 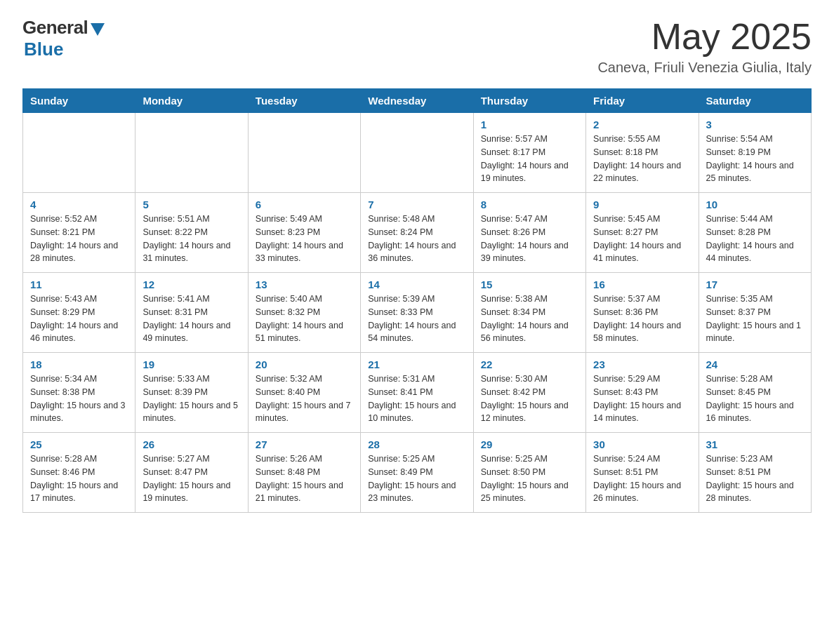 What do you see at coordinates (417, 205) in the screenshot?
I see `day-number: 7` at bounding box center [417, 205].